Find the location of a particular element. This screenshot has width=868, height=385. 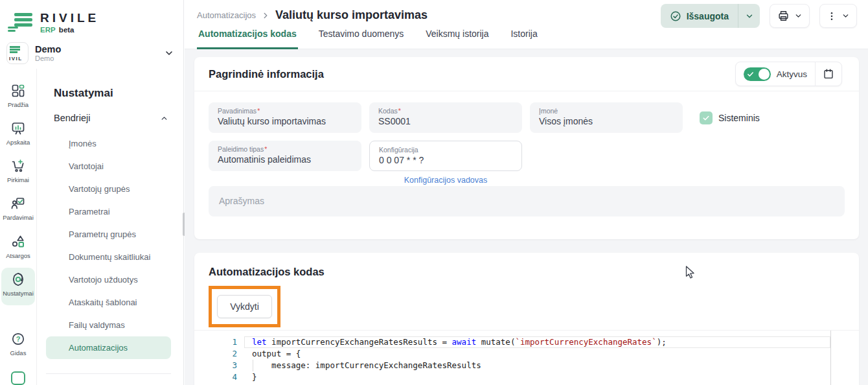

printer-icon is located at coordinates (784, 16).